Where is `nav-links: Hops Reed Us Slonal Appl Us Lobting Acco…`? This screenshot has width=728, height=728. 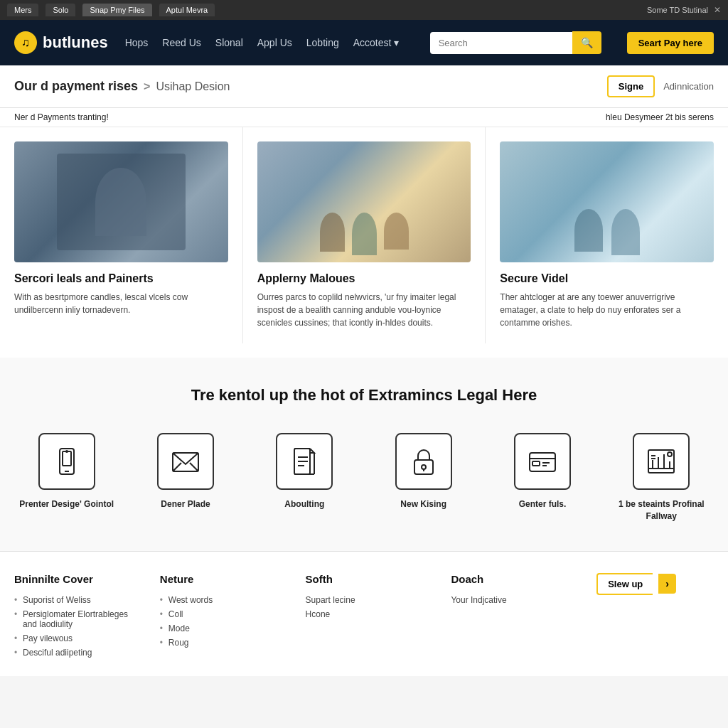
nav-links: Hops Reed Us Slonal Appl Us Lobting Acco… is located at coordinates (262, 43).